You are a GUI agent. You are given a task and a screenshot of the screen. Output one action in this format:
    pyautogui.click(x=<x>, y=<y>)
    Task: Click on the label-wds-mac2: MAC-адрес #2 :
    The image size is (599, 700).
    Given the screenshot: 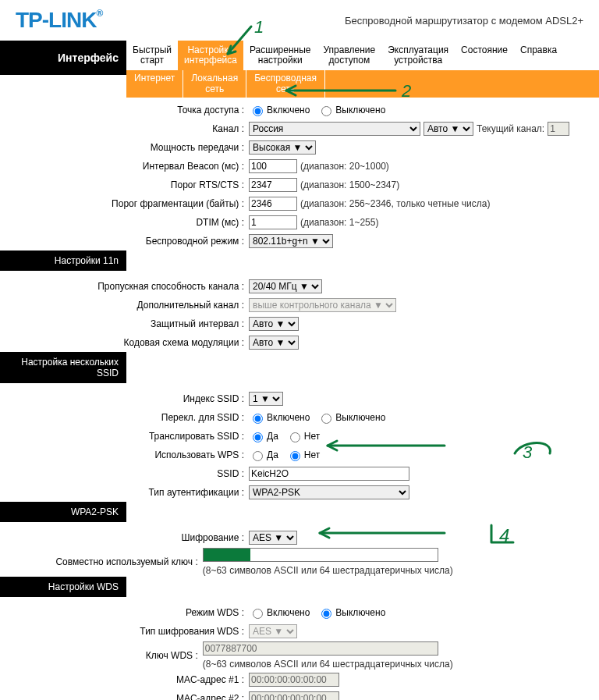 What is the action you would take?
    pyautogui.click(x=125, y=696)
    